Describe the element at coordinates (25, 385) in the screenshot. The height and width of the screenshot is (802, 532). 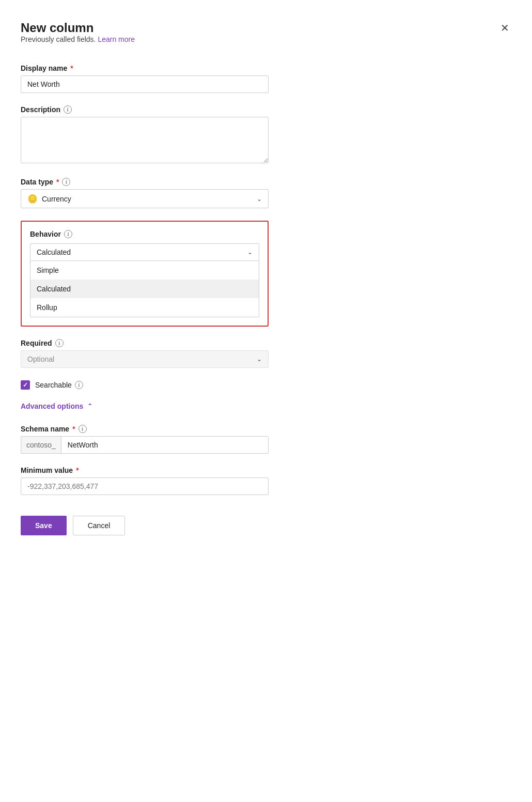
I see `searchable-checkbox: ✓` at that location.